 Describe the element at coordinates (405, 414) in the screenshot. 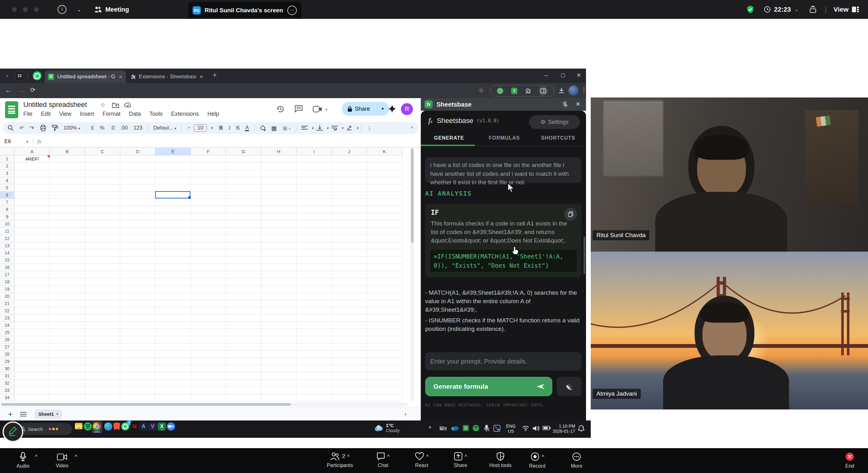

I see `tabbar-scroll-left-icon: ‹` at that location.